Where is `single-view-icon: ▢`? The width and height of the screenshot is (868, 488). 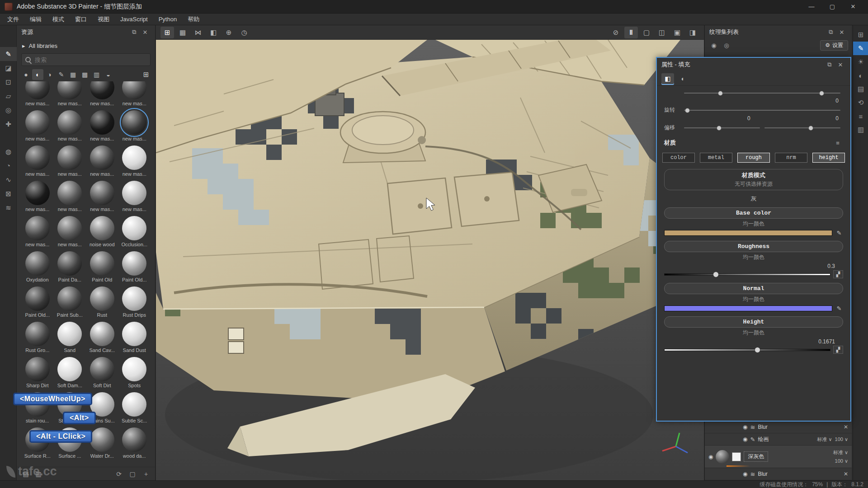
single-view-icon: ▢ is located at coordinates (646, 33).